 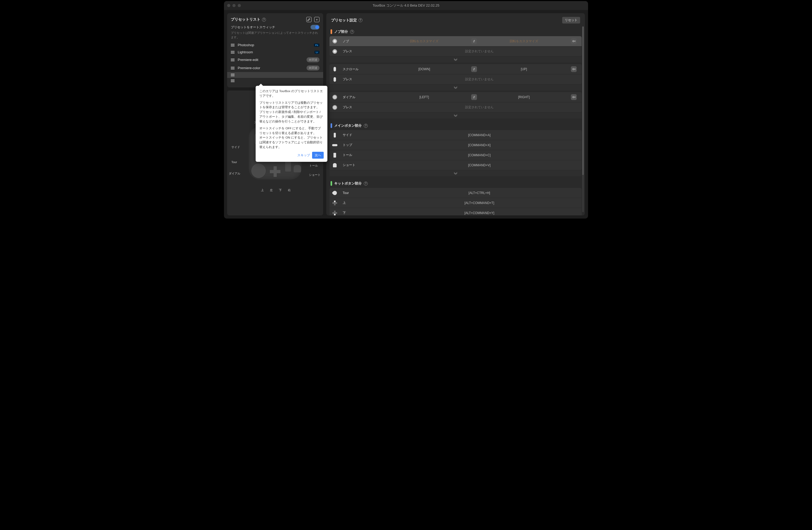 What do you see at coordinates (524, 41) in the screenshot?
I see `binding-right: 回転をカスタマイズ` at bounding box center [524, 41].